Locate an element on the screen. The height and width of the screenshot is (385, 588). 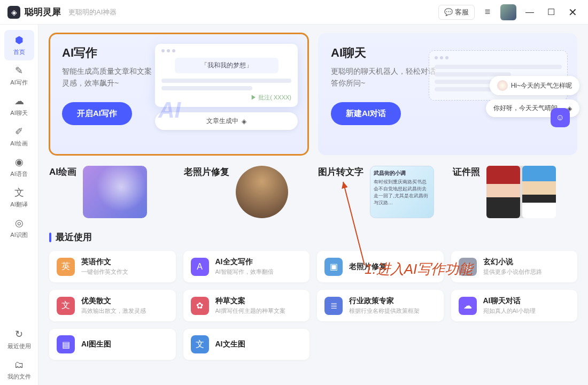
home-icon: ⬢ is located at coordinates (19, 40).